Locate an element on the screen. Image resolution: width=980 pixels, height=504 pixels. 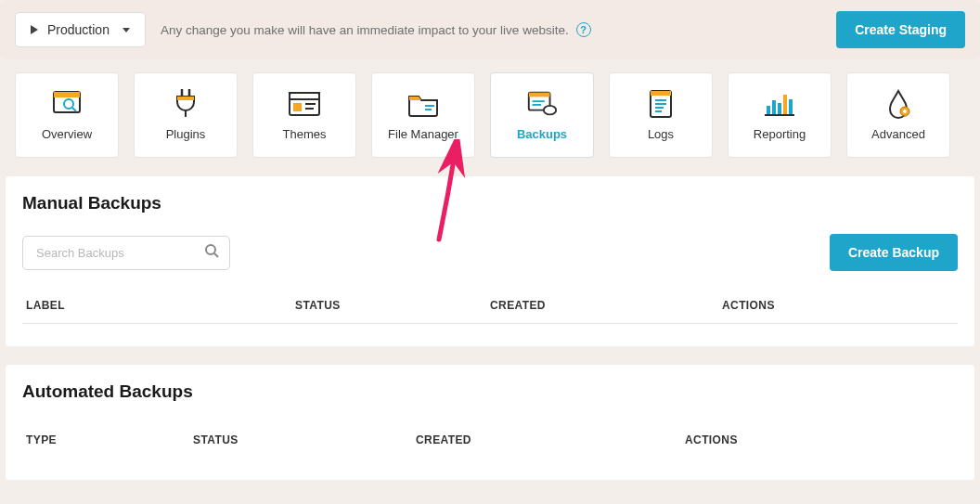
logs-icon is located at coordinates (661, 104).